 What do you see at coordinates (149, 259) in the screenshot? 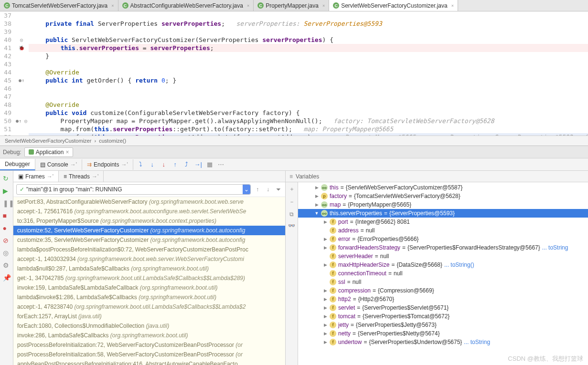
I see `stack-frame: accept:-1, 1403032934 (org.springframewo…` at bounding box center [149, 259].